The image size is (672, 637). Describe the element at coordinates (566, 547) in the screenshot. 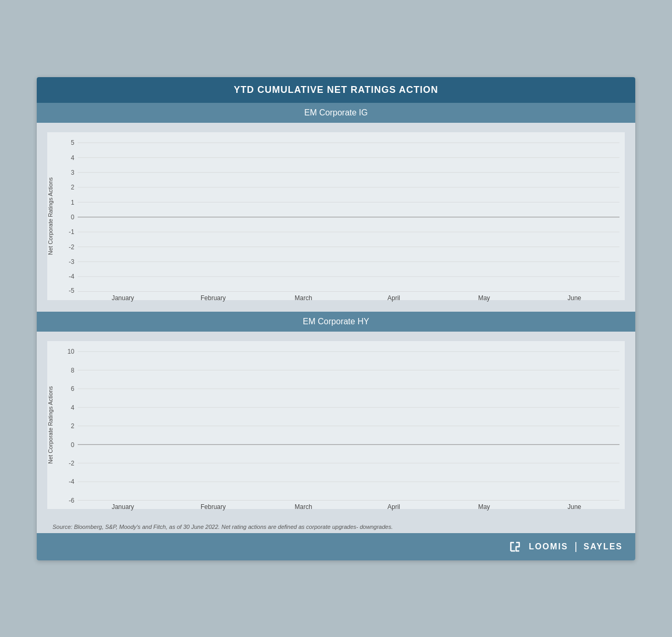

I see `logo-area: LOOMIS | SAYLES` at that location.